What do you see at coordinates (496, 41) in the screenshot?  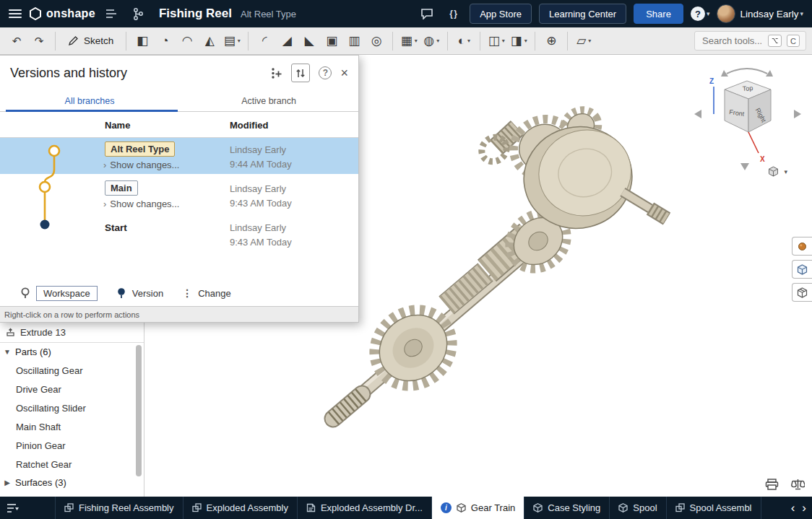 I see `tool-split: ◫▾` at bounding box center [496, 41].